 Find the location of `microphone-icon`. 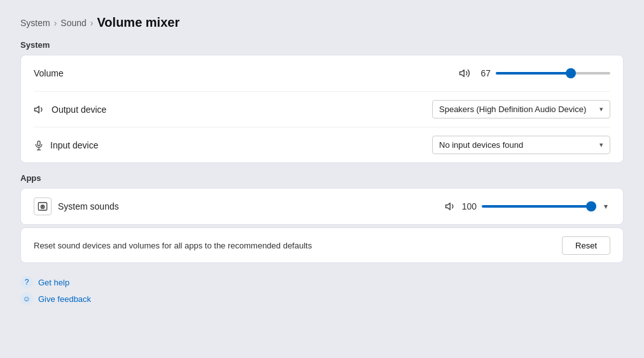

microphone-icon is located at coordinates (39, 145).